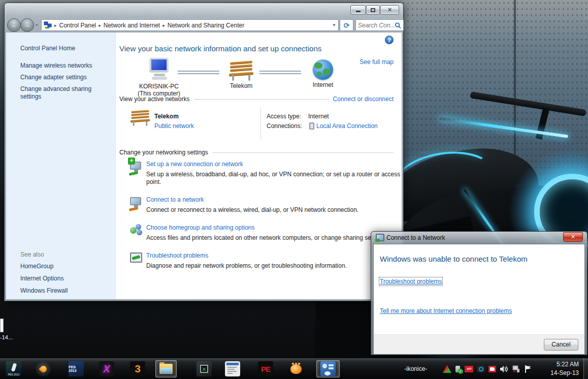 The width and height of the screenshot is (588, 379). What do you see at coordinates (446, 311) in the screenshot?
I see `dialog-more-info-link: Tell me more about Internet connection p…` at bounding box center [446, 311].